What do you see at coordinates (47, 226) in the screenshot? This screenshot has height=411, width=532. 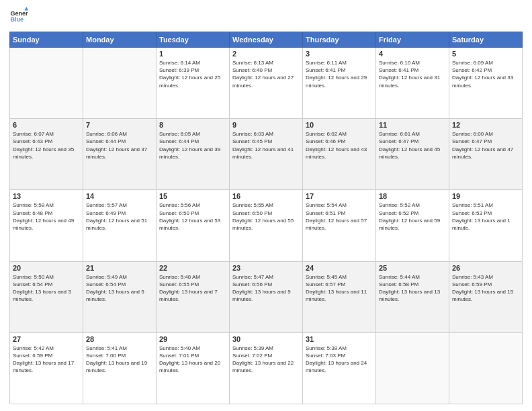 I see `calendar-day-cell: 13Sunrise: 5:58 AM Sunset: 6:48 PM Dayli…` at bounding box center [47, 226].